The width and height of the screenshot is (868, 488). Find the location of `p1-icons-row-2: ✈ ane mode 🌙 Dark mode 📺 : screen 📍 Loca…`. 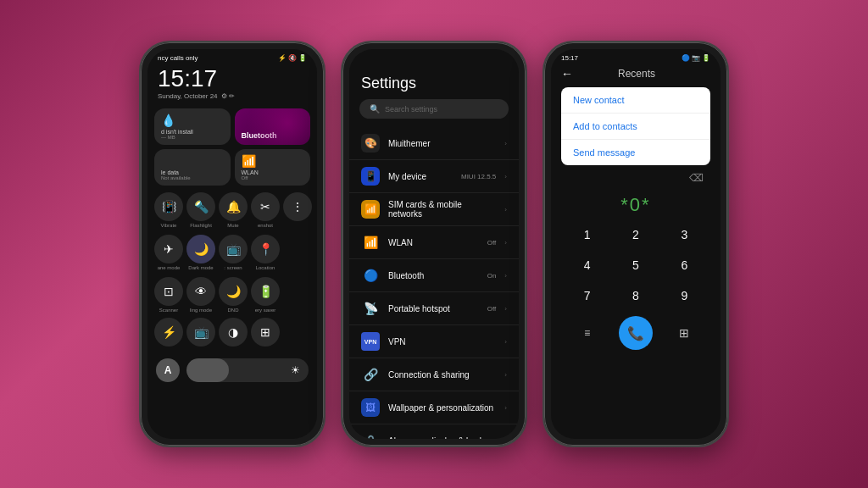

p1-icons-row-2: ✈ ane mode 🌙 Dark mode 📺 : screen 📍 Loca… is located at coordinates (232, 252).